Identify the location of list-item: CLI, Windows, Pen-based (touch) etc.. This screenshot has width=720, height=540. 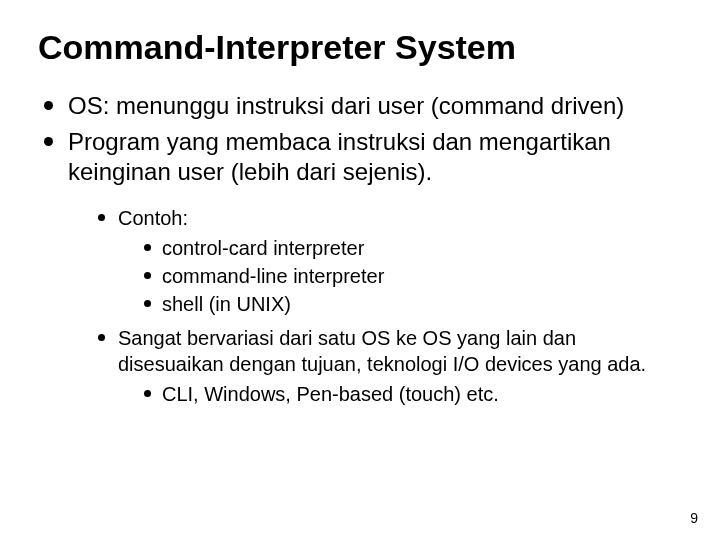
(411, 394).